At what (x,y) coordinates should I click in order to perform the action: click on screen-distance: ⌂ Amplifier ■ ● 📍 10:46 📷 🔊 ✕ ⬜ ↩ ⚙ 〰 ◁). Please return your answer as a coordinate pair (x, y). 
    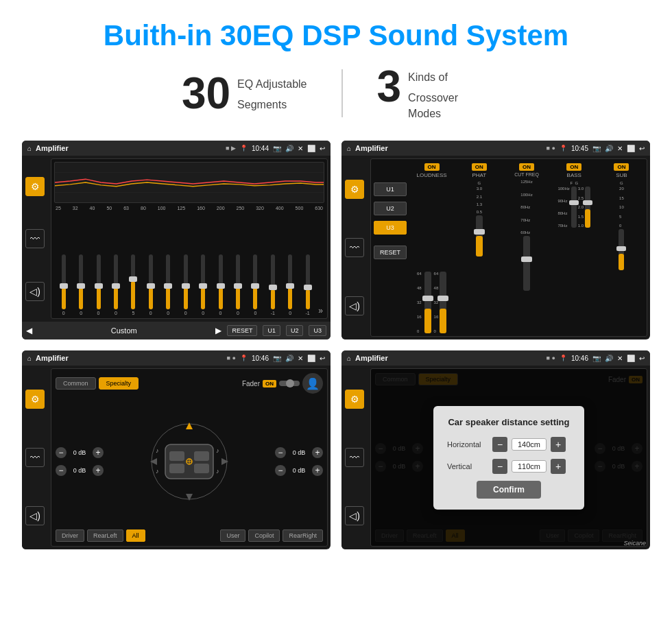
    Looking at the image, I should click on (496, 450).